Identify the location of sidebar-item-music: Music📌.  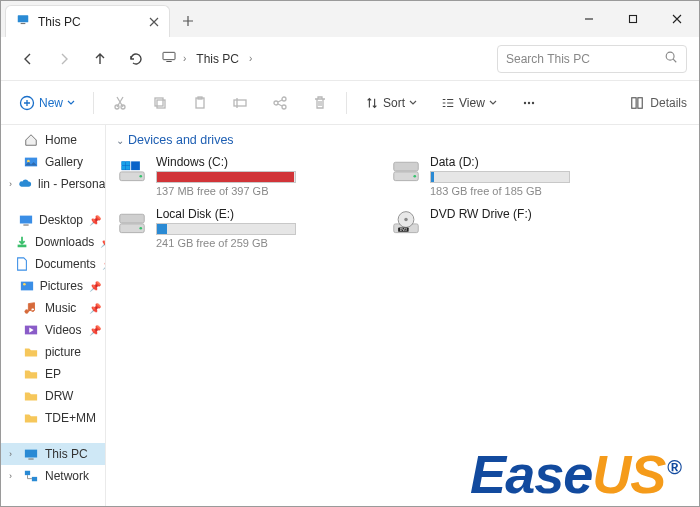
(53, 308).